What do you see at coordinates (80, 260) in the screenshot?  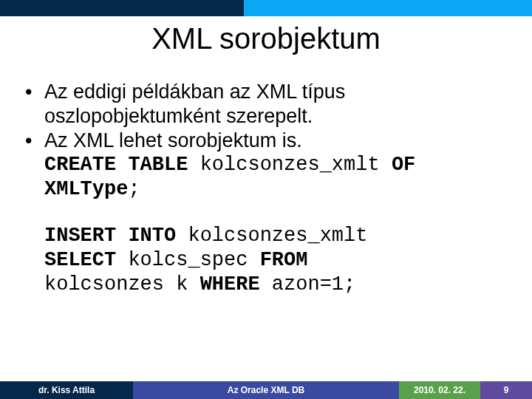 I see `kw-select: SELECT` at bounding box center [80, 260].